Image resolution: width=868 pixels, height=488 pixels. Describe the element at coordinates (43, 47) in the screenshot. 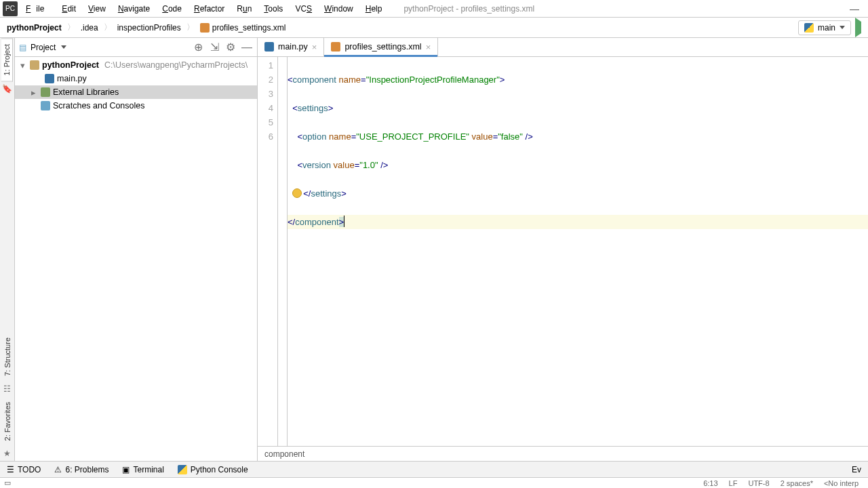

I see `project-tool-title: ▤ Project` at that location.